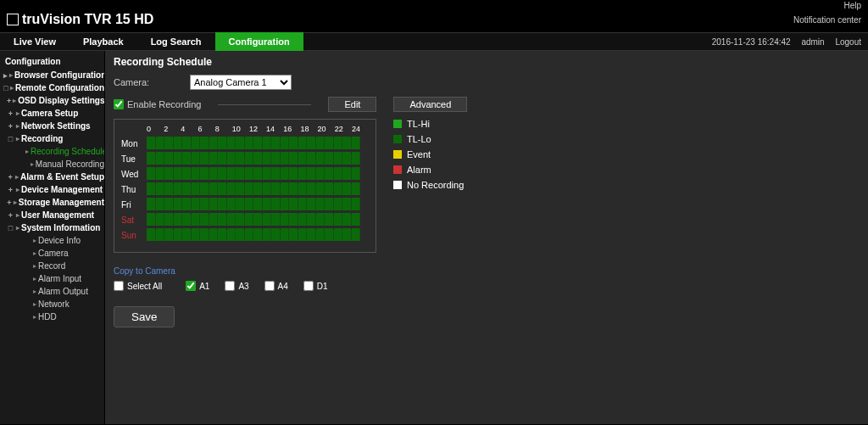 The height and width of the screenshot is (425, 868). What do you see at coordinates (134, 175) in the screenshot?
I see `day-label: Wed` at bounding box center [134, 175].